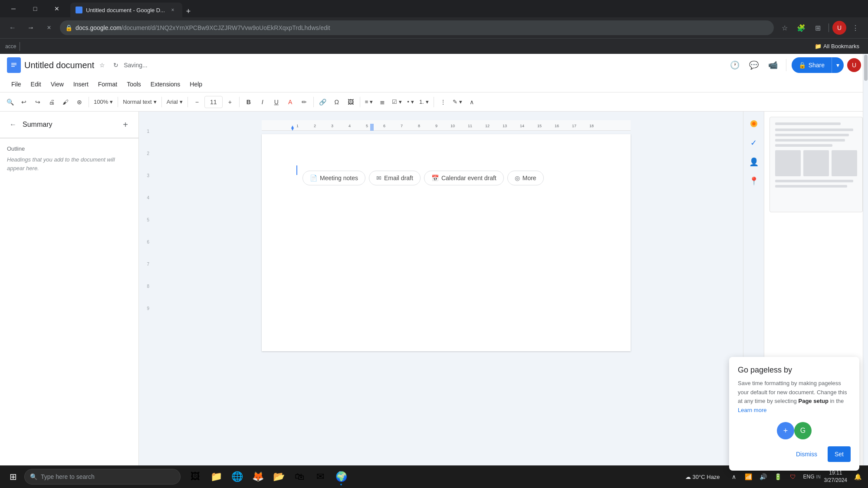 The width and height of the screenshot is (868, 488). Describe the element at coordinates (173, 10) in the screenshot. I see `tab-close-button: ×` at that location.